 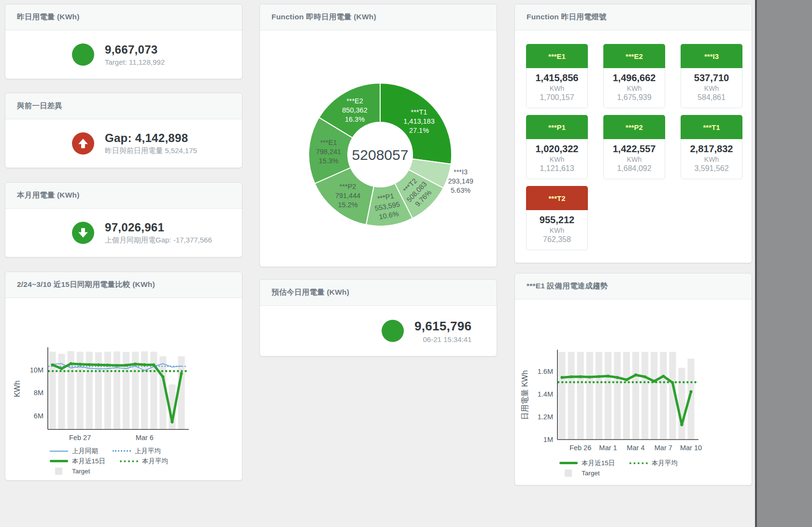 What do you see at coordinates (567, 16) in the screenshot?
I see `card-title: Function 昨日用電燈號` at bounding box center [567, 16].